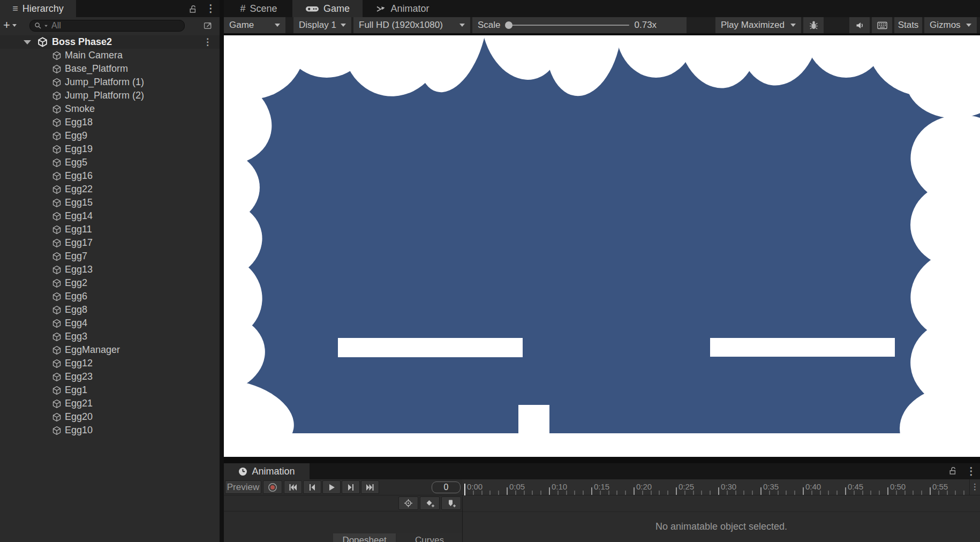 Image resolution: width=980 pixels, height=542 pixels. I want to click on previous-key-button, so click(312, 487).